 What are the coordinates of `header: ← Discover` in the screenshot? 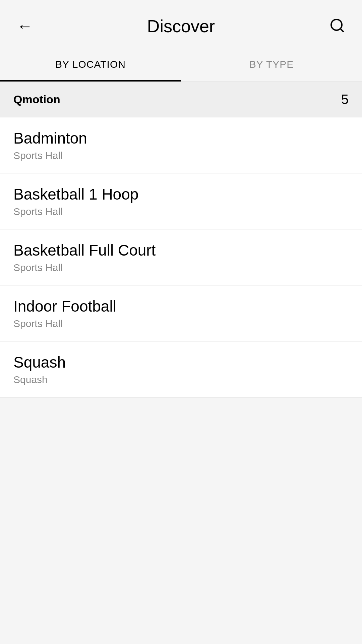 It's located at (181, 24).